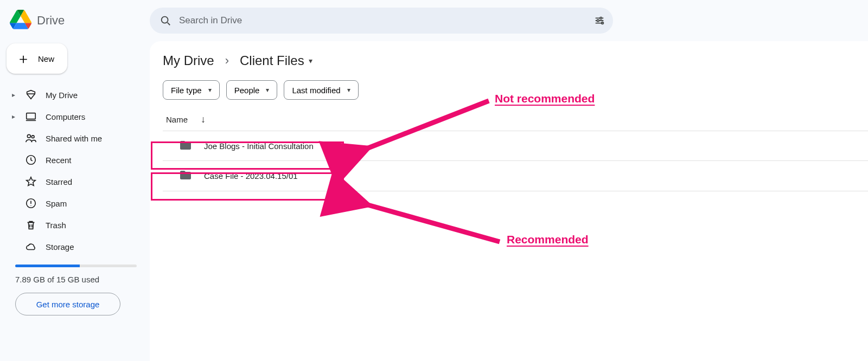  Describe the element at coordinates (73, 247) in the screenshot. I see `sidebar-item-storage: Storage` at that location.